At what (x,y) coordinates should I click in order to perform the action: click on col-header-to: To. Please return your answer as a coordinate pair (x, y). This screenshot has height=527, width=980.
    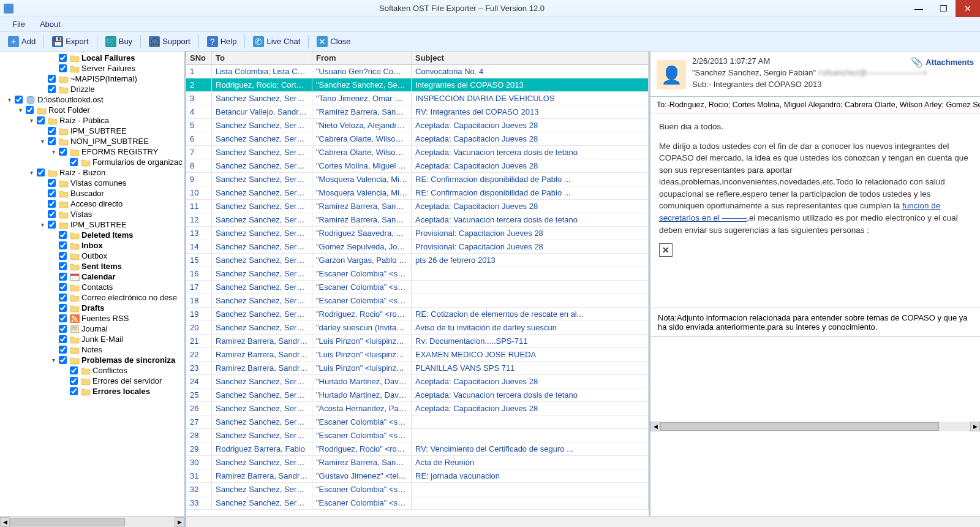
    Looking at the image, I should click on (262, 58).